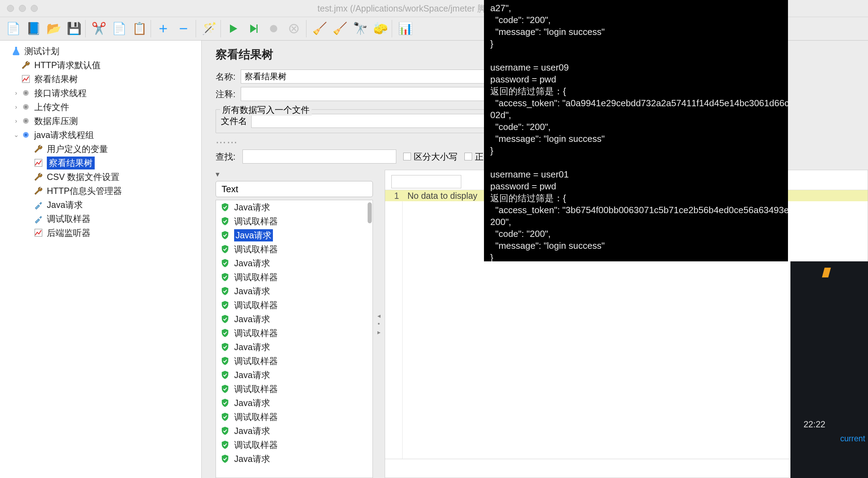 The image size is (868, 478). I want to click on tree-root: 测试计划, so click(101, 51).